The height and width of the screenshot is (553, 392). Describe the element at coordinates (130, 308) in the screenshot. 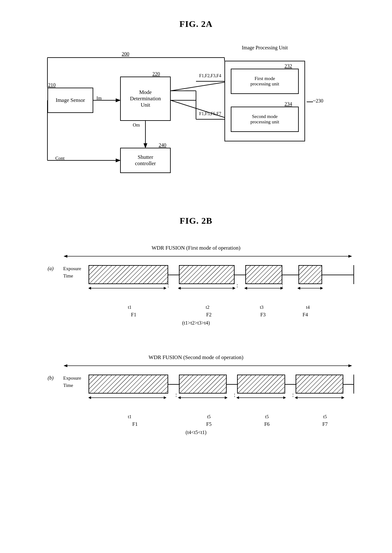

I see `t1-label-a: t1` at that location.